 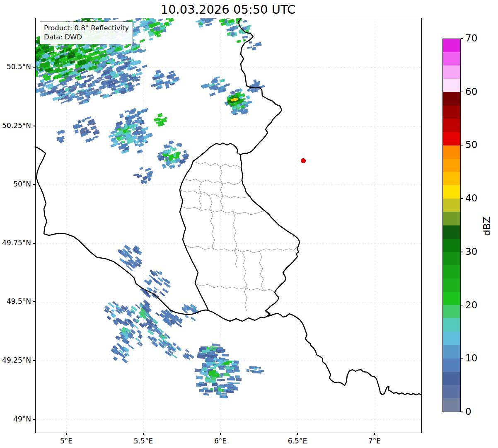 I want to click on colorbar-tick-label: 30, so click(x=471, y=252).